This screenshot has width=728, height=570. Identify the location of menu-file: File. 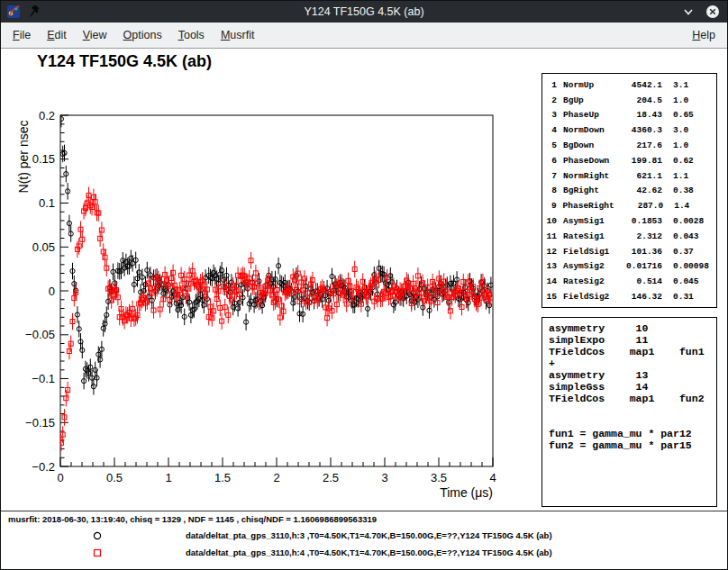
(22, 35).